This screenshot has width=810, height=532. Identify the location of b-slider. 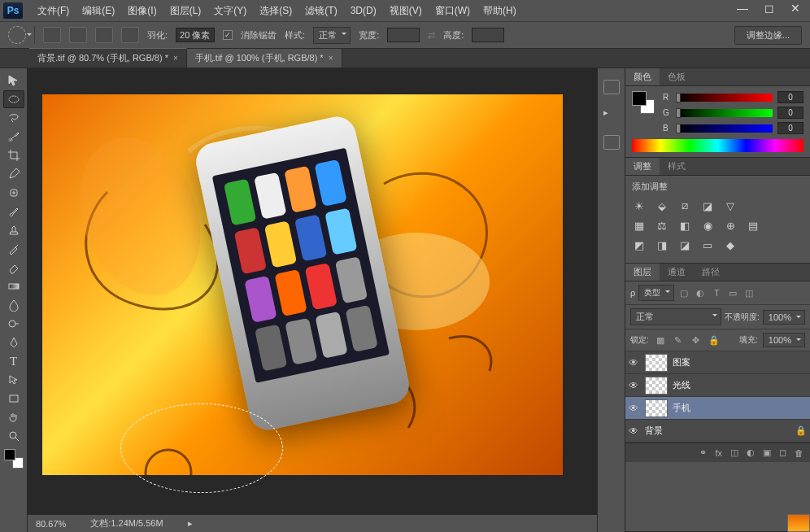
(724, 129).